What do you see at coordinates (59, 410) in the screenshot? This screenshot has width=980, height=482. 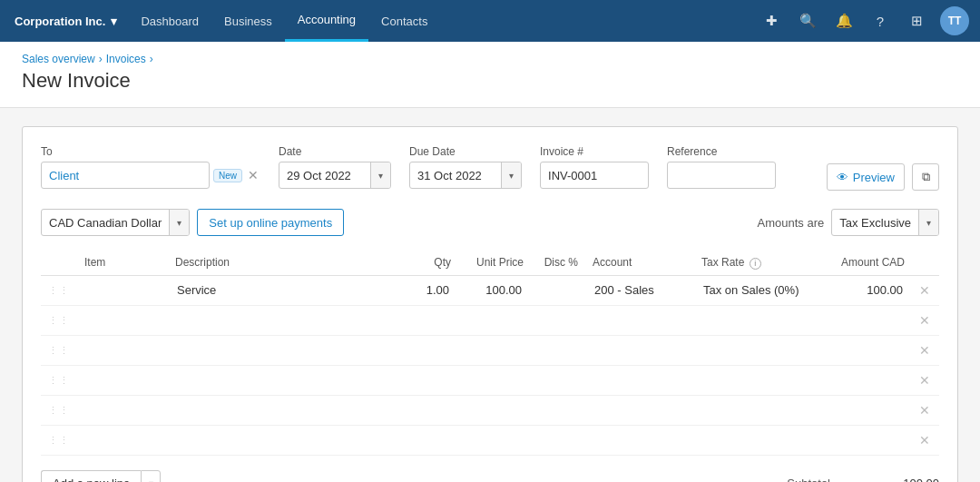 I see `drag-cell: ⋮⋮` at bounding box center [59, 410].